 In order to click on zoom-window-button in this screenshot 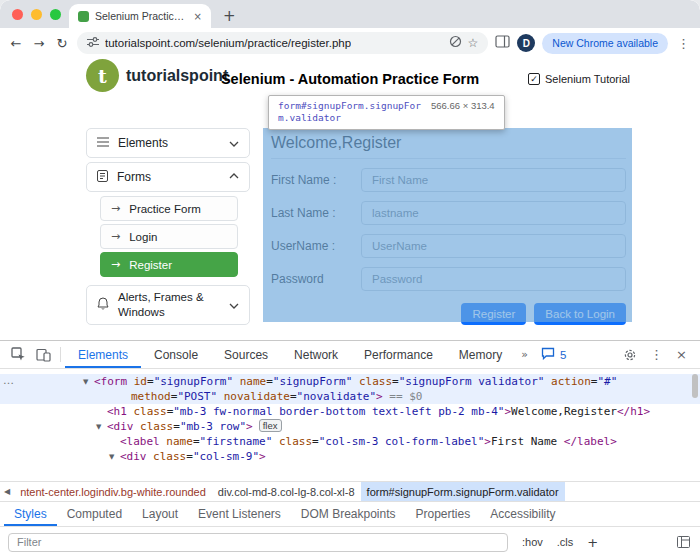, I will do `click(56, 14)`.